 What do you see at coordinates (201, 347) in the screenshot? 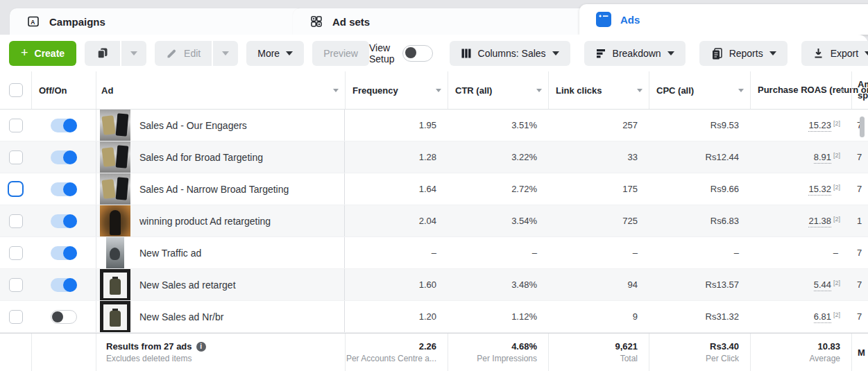
I see `info-icon: i` at bounding box center [201, 347].